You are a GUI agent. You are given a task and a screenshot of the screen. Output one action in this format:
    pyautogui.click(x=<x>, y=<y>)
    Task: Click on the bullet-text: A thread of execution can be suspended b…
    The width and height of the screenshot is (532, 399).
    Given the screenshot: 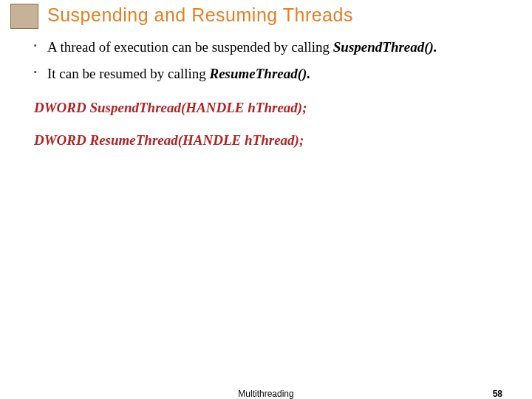 What is the action you would take?
    pyautogui.click(x=191, y=47)
    